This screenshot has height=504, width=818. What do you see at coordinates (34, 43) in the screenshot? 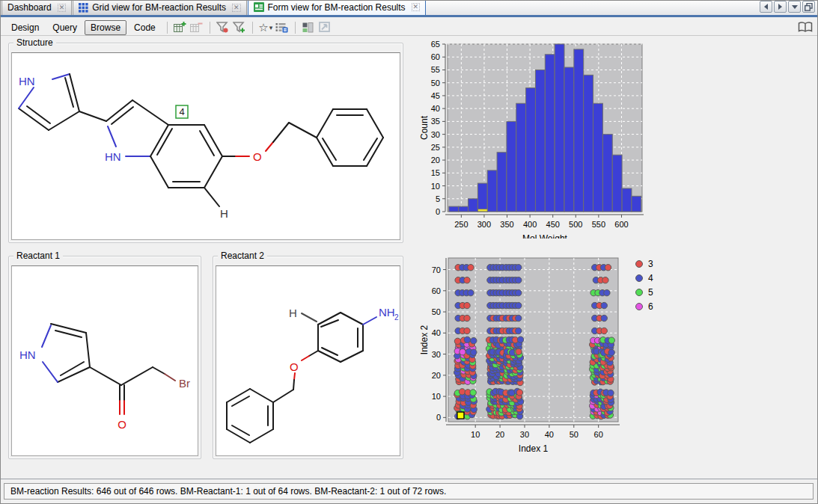
I see `structure-group-label: Structure` at bounding box center [34, 43].